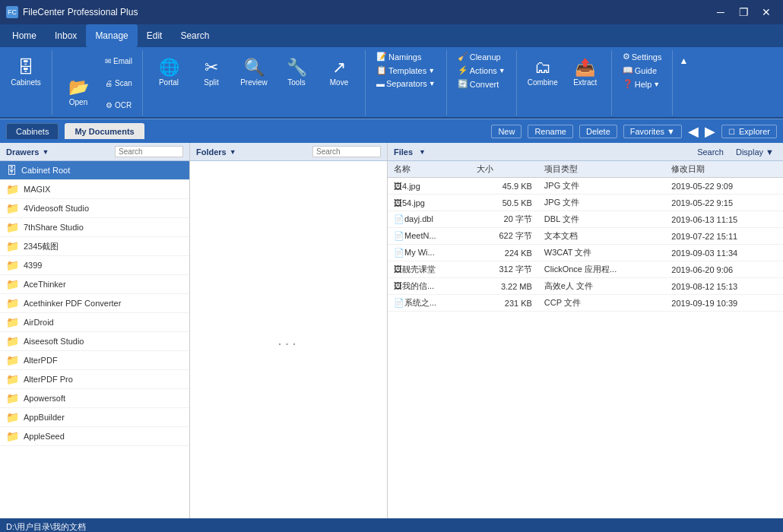  What do you see at coordinates (119, 105) in the screenshot?
I see `ribbon-btn-ocr: ⚙ OCR` at bounding box center [119, 105].